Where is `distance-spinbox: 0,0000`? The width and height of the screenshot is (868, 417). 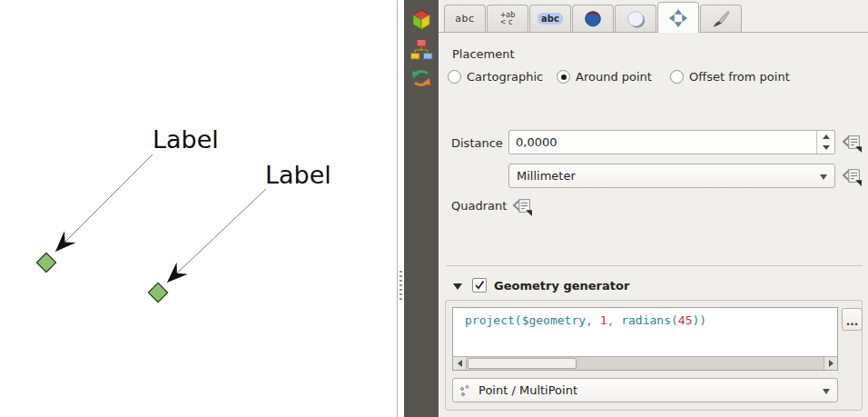
distance-spinbox: 0,0000 is located at coordinates (672, 142).